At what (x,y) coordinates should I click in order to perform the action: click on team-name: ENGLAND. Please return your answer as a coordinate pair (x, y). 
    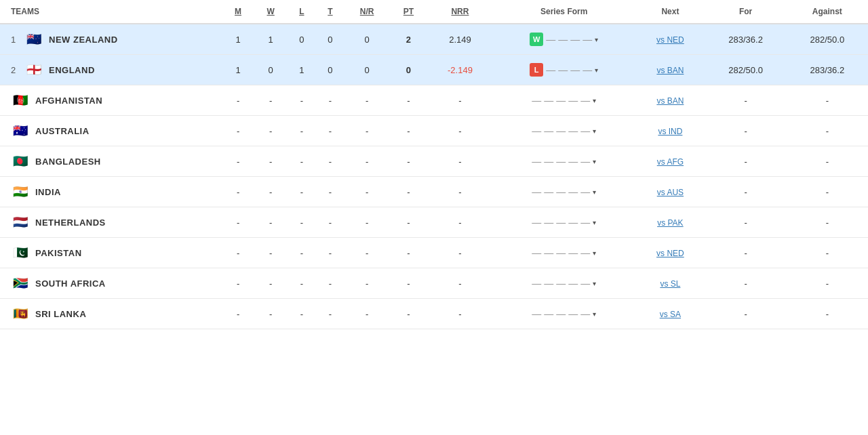
    Looking at the image, I should click on (72, 70).